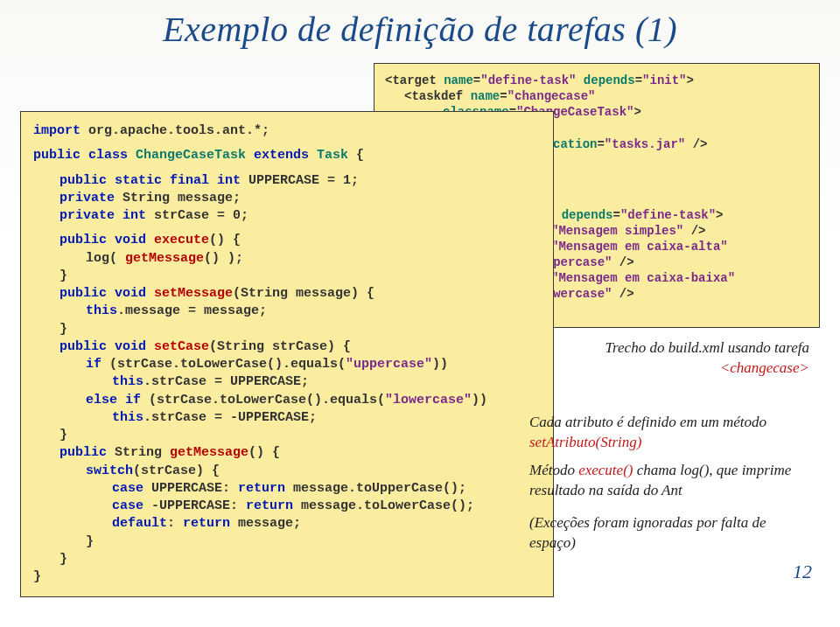 The width and height of the screenshot is (840, 627). What do you see at coordinates (287, 294) in the screenshot?
I see `code-line: public void setMessage(String message) {` at bounding box center [287, 294].